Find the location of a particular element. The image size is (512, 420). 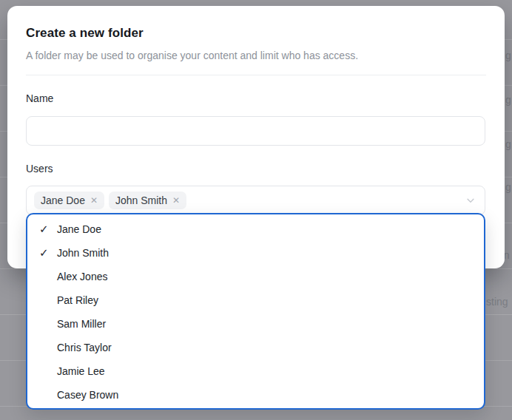

user-option-pat-riley: Pat Riley is located at coordinates (256, 300).